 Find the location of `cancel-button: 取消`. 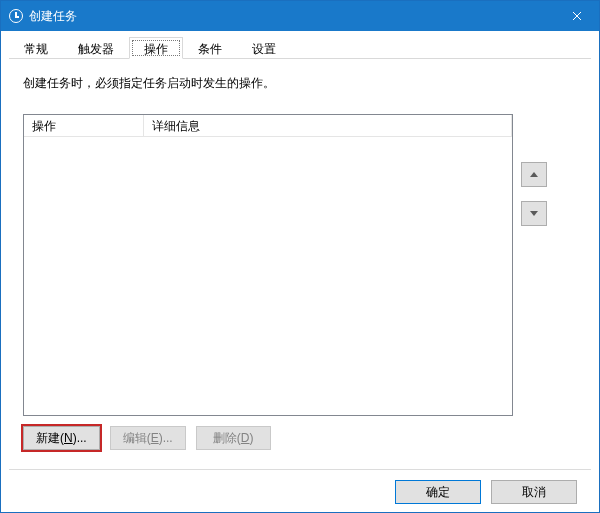

cancel-button: 取消 is located at coordinates (534, 492).